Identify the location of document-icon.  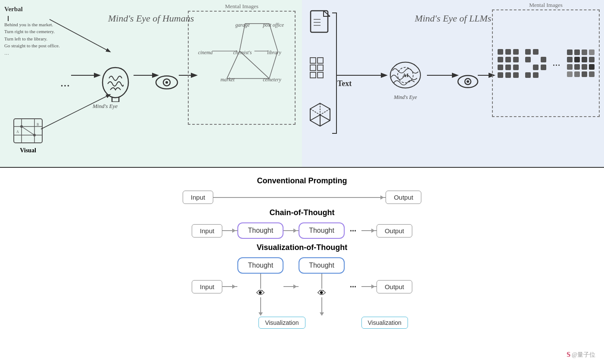
(321, 23).